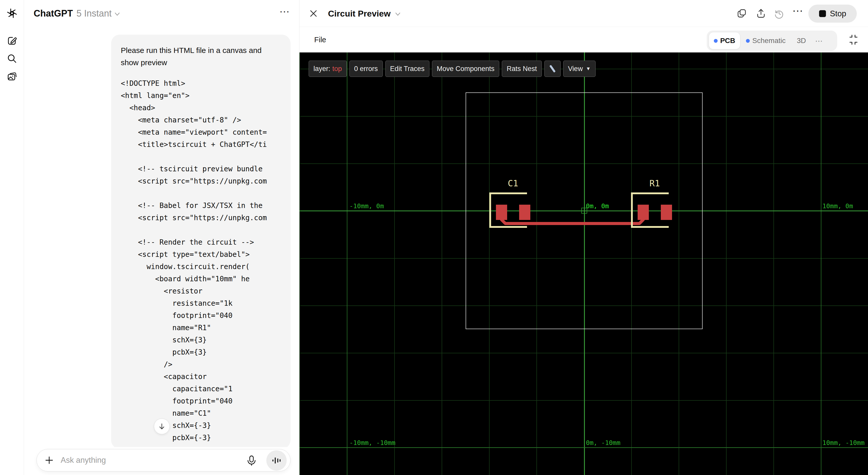 Image resolution: width=868 pixels, height=475 pixels. I want to click on canvas-more-button: ⋯, so click(798, 11).